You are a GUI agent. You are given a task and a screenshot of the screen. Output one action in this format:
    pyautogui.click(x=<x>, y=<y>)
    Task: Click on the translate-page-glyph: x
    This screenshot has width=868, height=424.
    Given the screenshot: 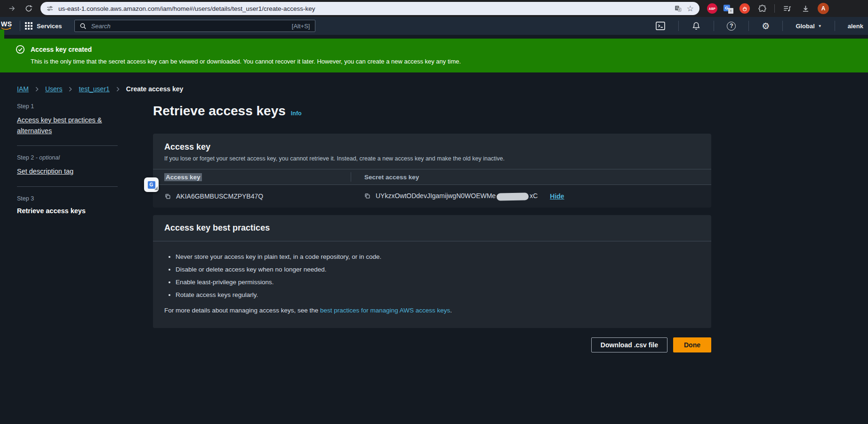 What is the action you would take?
    pyautogui.click(x=731, y=11)
    